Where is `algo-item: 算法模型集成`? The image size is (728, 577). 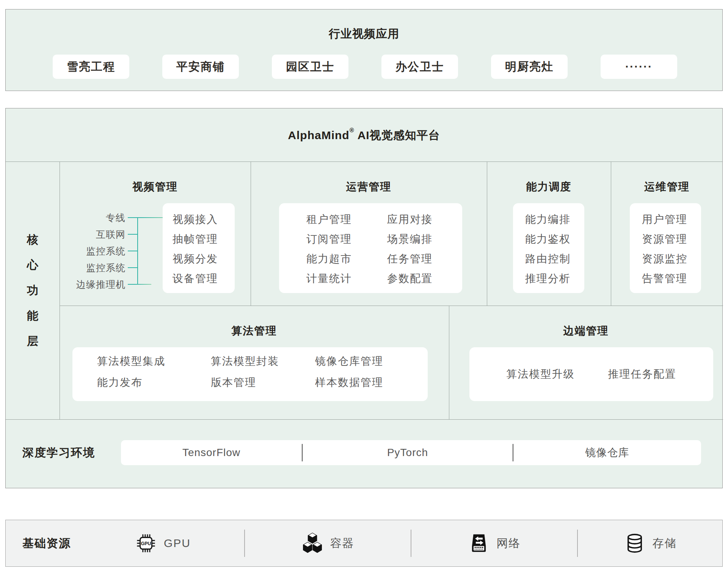 algo-item: 算法模型集成 is located at coordinates (131, 361).